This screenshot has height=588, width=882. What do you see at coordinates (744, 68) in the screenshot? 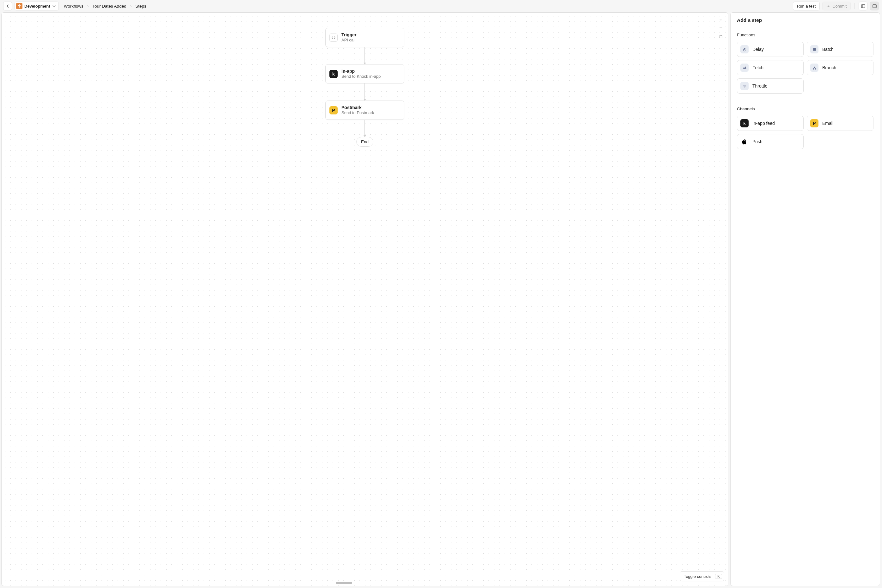
I see `swap-icon` at bounding box center [744, 68].